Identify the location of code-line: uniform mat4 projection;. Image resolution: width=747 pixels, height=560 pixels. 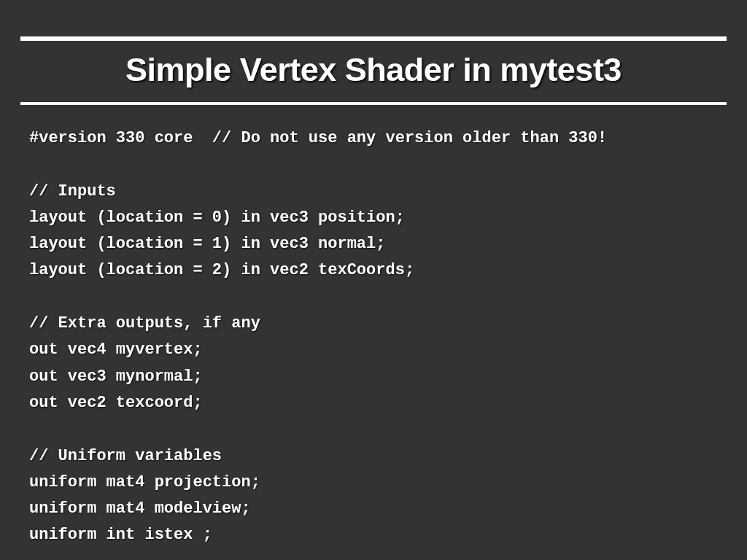
(374, 483).